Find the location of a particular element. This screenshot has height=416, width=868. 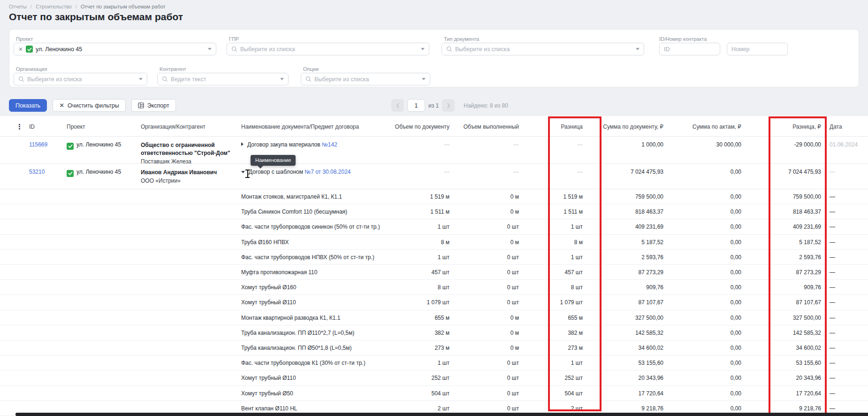

document-number-link: №7 от 30.08.2024 is located at coordinates (327, 172).